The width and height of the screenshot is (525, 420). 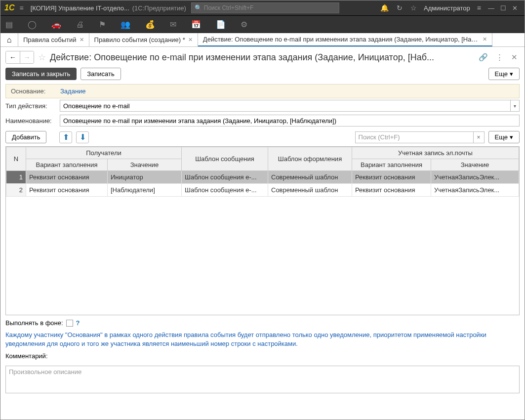 What do you see at coordinates (42, 57) in the screenshot?
I see `favorite-icon: ☆` at bounding box center [42, 57].